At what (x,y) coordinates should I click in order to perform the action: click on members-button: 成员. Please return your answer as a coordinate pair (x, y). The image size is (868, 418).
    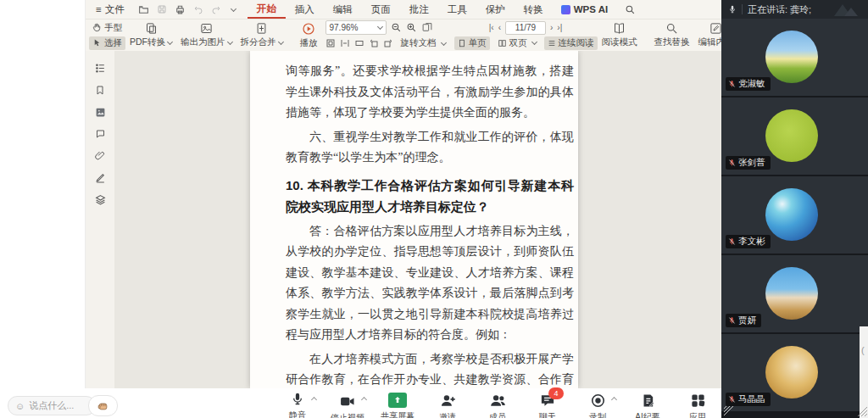
    Looking at the image, I should click on (498, 404).